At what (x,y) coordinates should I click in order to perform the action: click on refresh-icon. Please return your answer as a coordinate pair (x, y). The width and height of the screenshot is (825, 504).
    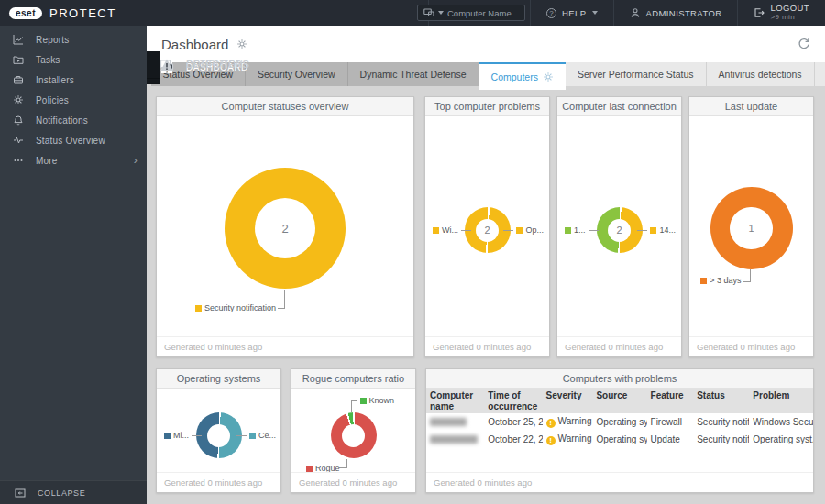
    Looking at the image, I should click on (804, 44).